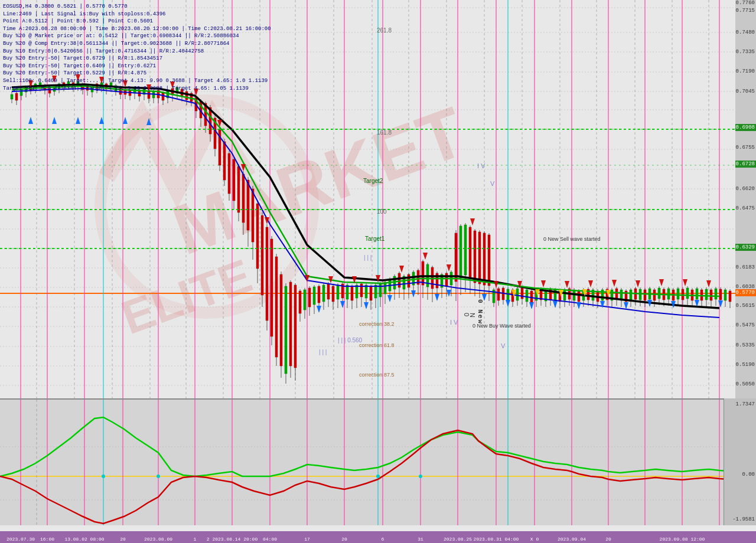 The width and height of the screenshot is (756, 543). What do you see at coordinates (535, 539) in the screenshot?
I see `time-15: X 0` at bounding box center [535, 539].